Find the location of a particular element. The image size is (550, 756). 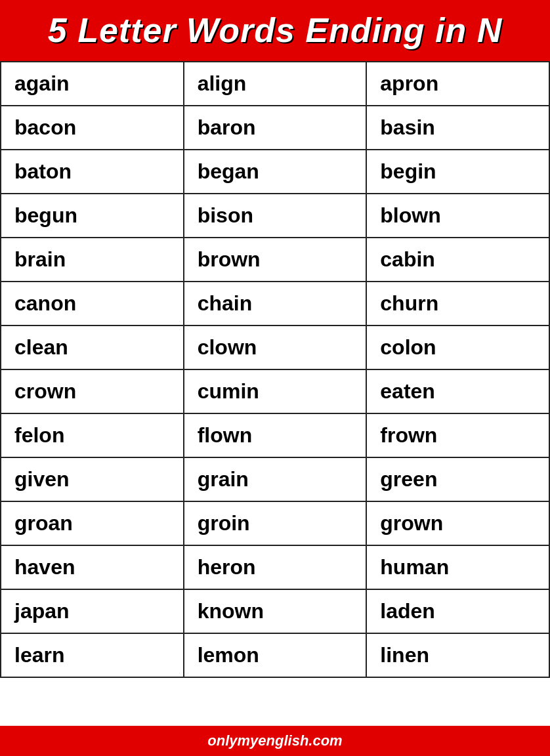

word-cell: groin is located at coordinates (276, 524).